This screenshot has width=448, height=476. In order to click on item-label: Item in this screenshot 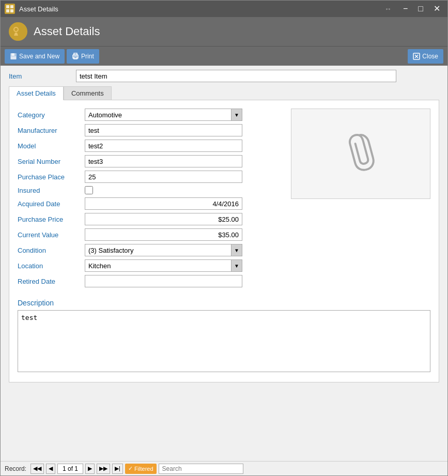, I will do `click(42, 76)`.